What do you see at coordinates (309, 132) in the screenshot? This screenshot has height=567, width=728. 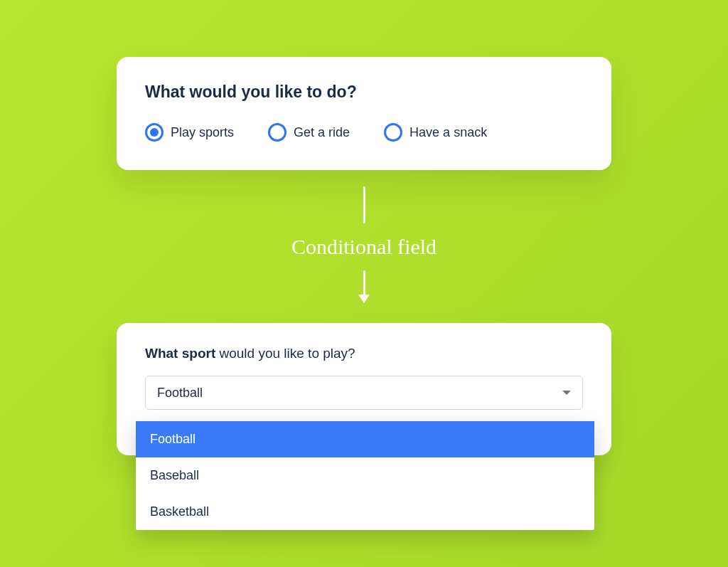 I see `radio-option-get-a-ride: Get a ride` at bounding box center [309, 132].